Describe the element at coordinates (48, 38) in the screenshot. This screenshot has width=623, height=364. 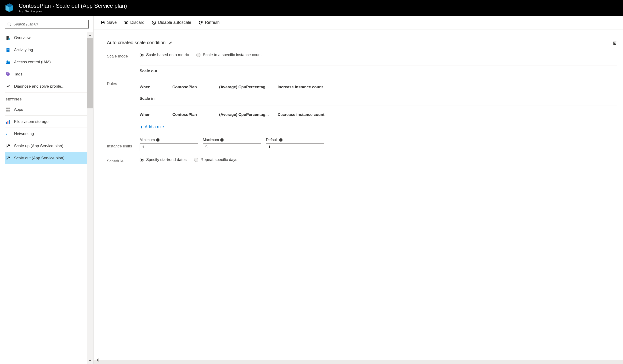
I see `sidebar-item-overview: Overview` at that location.